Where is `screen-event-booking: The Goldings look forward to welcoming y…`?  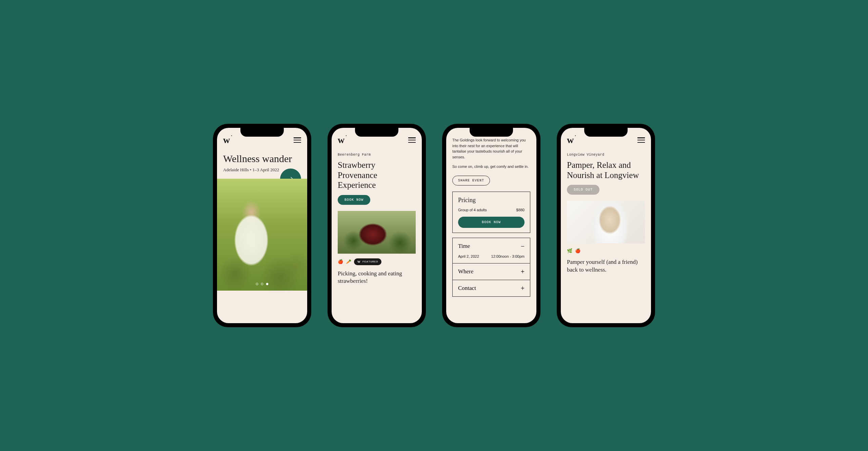
screen-event-booking: The Goldings look forward to welcoming y… is located at coordinates (491, 225).